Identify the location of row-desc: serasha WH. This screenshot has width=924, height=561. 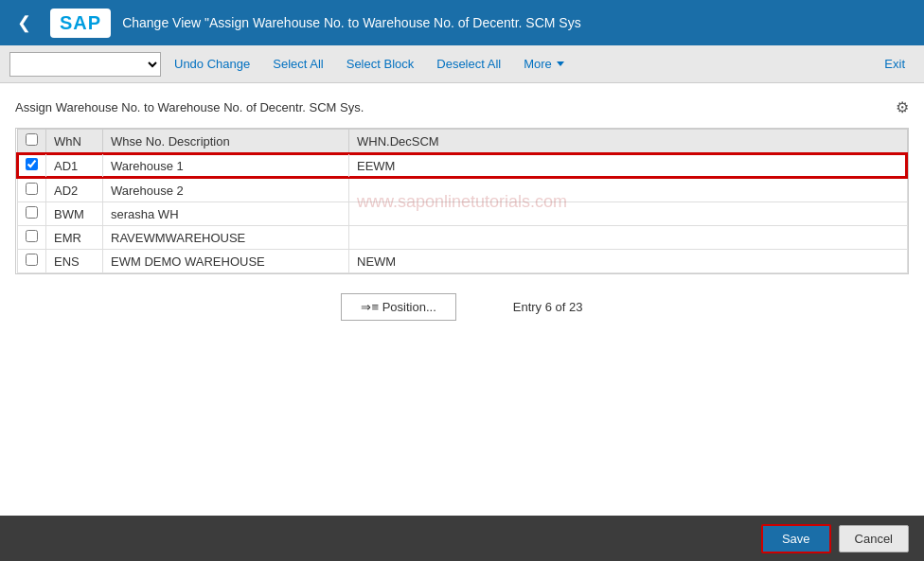
(226, 214).